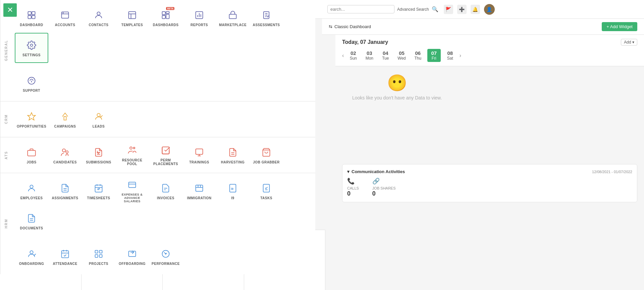 The height and width of the screenshot is (290, 644). I want to click on menu-item-campaigns: CAMPAIGNS, so click(65, 119).